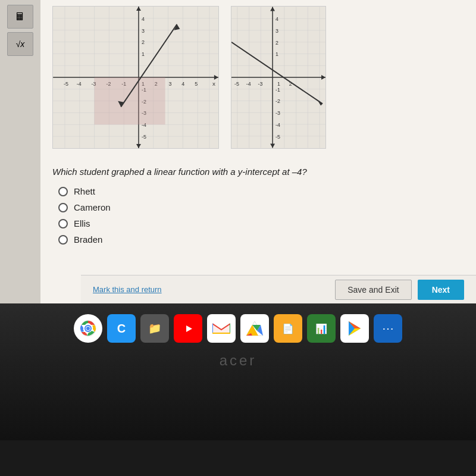 The width and height of the screenshot is (476, 476). I want to click on radio-braden, so click(63, 240).